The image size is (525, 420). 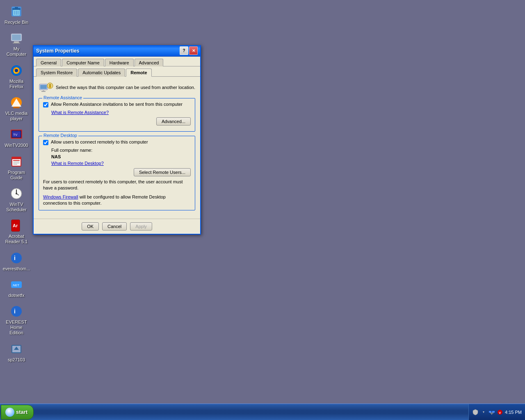 I want to click on tab-computer-name: Computer Name, so click(x=83, y=62).